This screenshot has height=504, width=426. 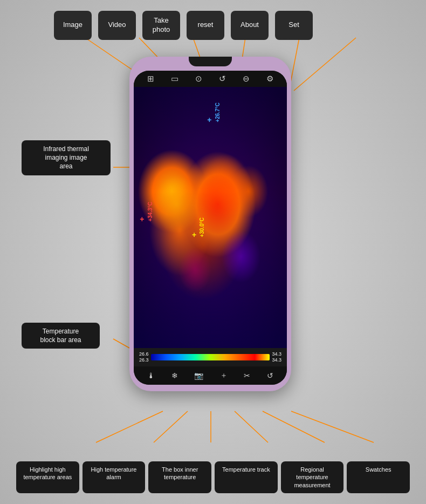 I want to click on about-button: About, so click(x=250, y=25).